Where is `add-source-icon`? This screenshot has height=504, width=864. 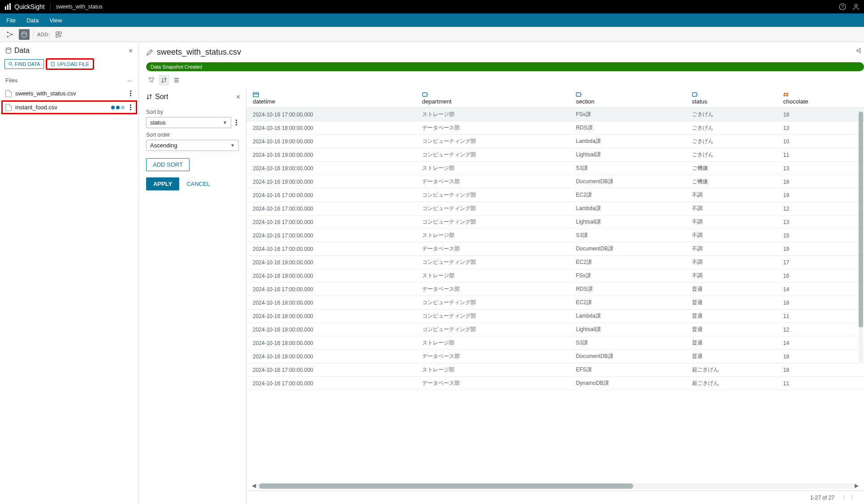 add-source-icon is located at coordinates (59, 34).